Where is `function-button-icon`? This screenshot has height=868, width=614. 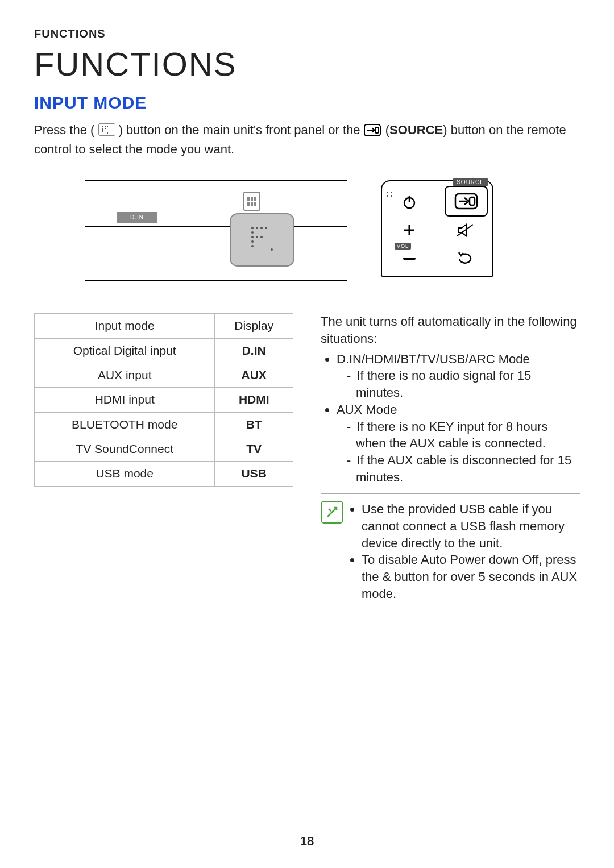
function-button-icon is located at coordinates (107, 130).